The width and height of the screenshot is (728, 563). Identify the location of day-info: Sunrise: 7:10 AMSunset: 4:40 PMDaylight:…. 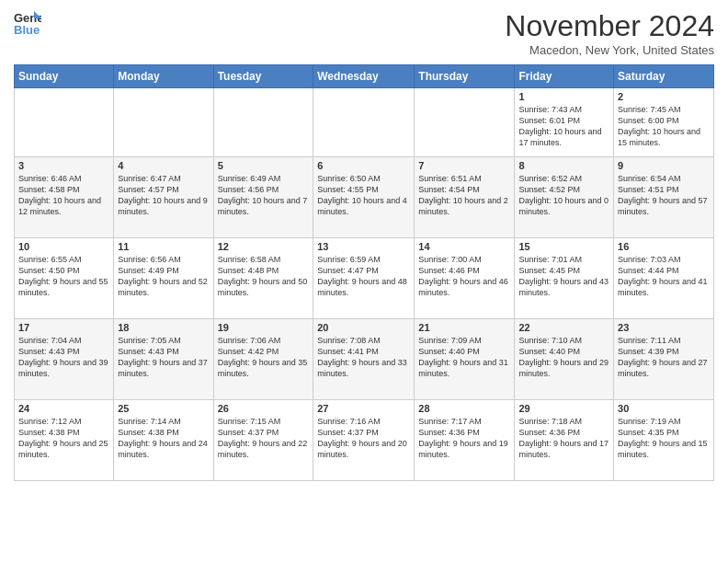
(563, 357).